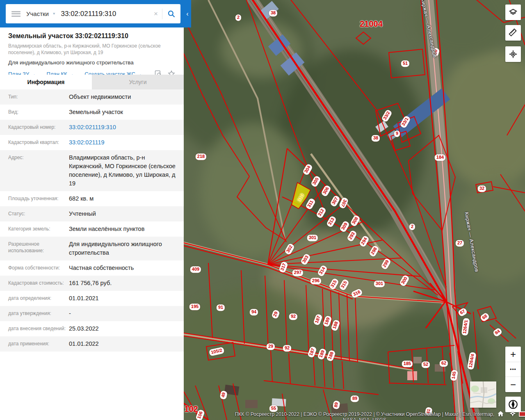  What do you see at coordinates (371, 24) in the screenshot?
I see `quarter-number-label: 21004` at bounding box center [371, 24].